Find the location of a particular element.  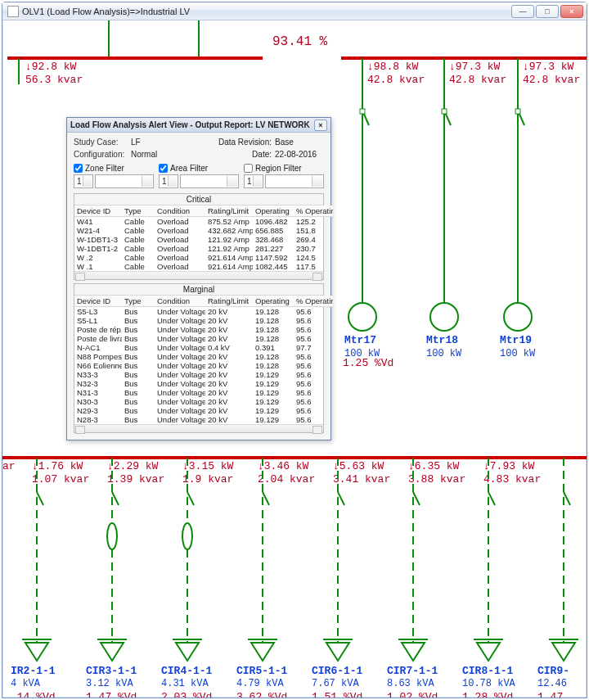

svg-text: ↓98.8 kW is located at coordinates (393, 67).